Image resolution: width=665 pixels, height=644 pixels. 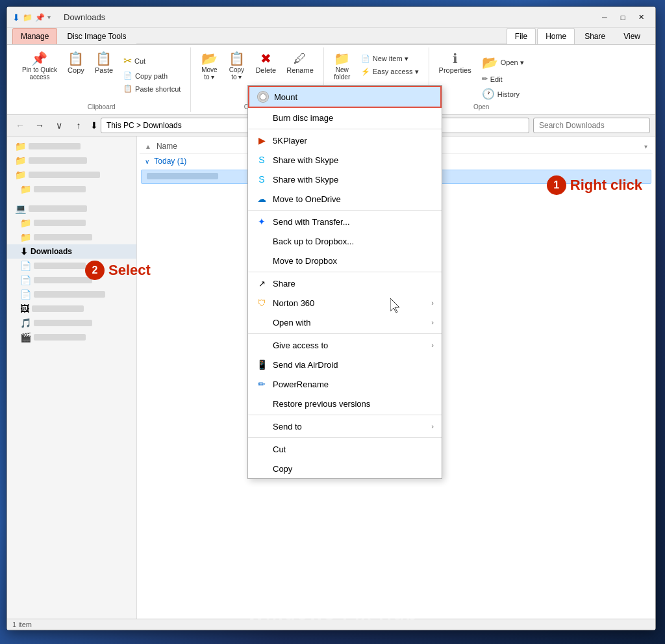 What do you see at coordinates (266, 63) in the screenshot?
I see `delete-button: ✖ Delete` at bounding box center [266, 63].